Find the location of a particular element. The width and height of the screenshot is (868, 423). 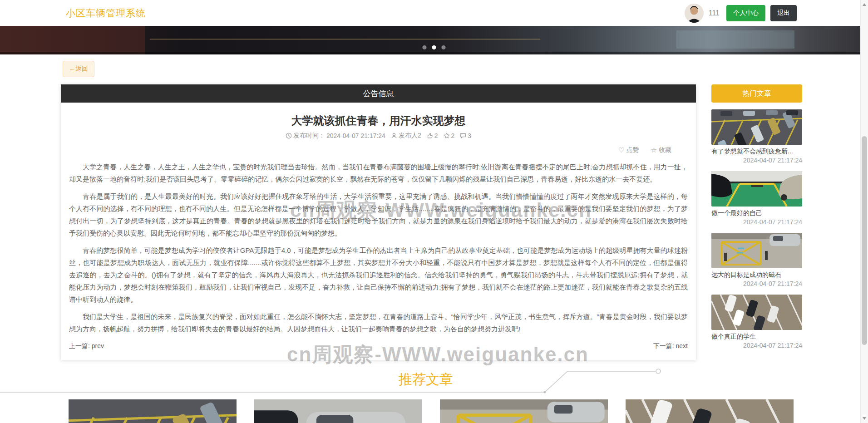

carousel-dot-2-active is located at coordinates (434, 47).